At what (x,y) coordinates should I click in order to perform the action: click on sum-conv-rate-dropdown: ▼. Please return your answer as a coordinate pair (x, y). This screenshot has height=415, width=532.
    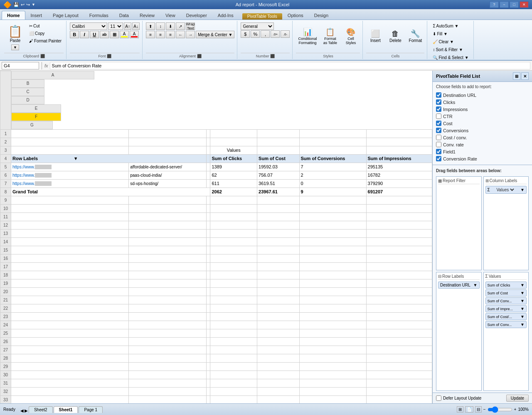
    Looking at the image, I should click on (522, 324).